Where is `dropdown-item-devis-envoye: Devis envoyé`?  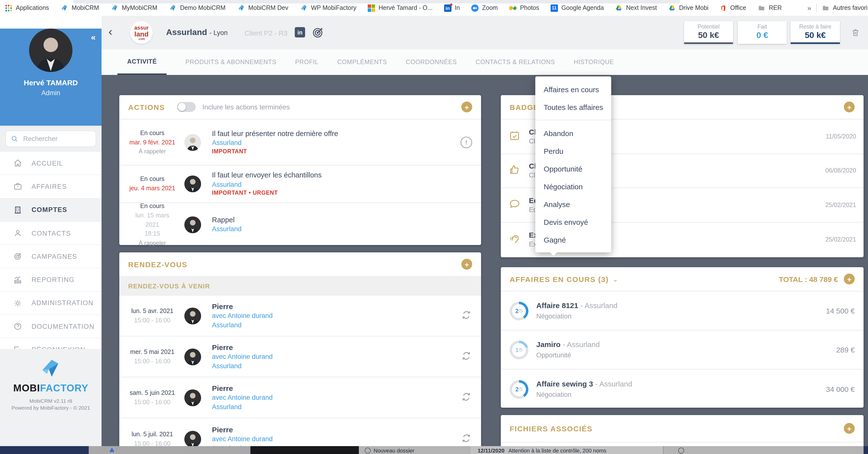
dropdown-item-devis-envoye: Devis envoyé is located at coordinates (574, 222).